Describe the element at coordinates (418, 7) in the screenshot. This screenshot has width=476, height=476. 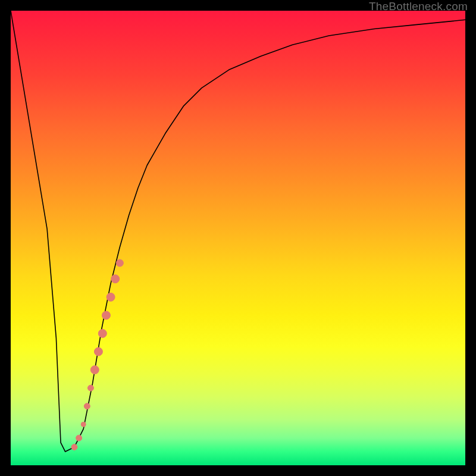
I see `watermark-text: TheBottleneck.com` at that location.